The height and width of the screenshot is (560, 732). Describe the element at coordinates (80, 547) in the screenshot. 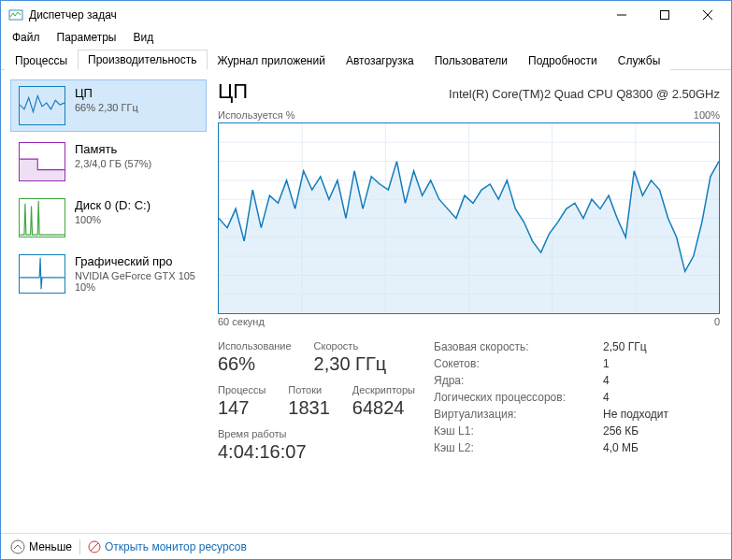

I see `separator` at that location.